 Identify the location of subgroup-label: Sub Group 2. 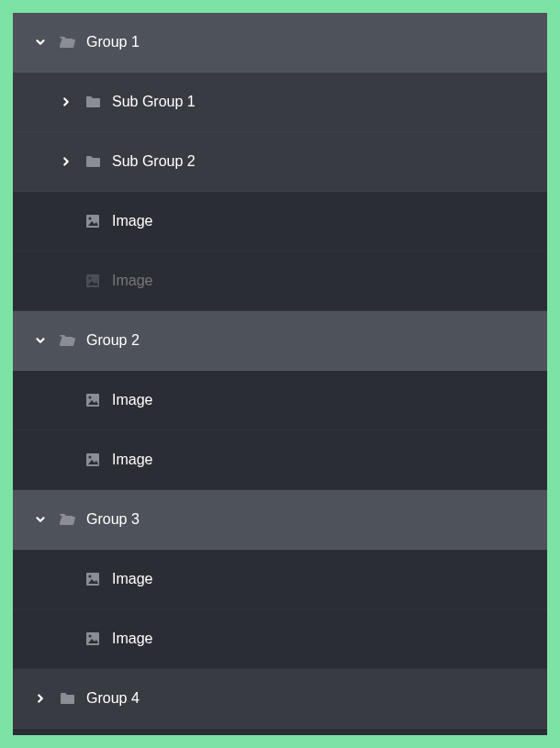
(154, 162).